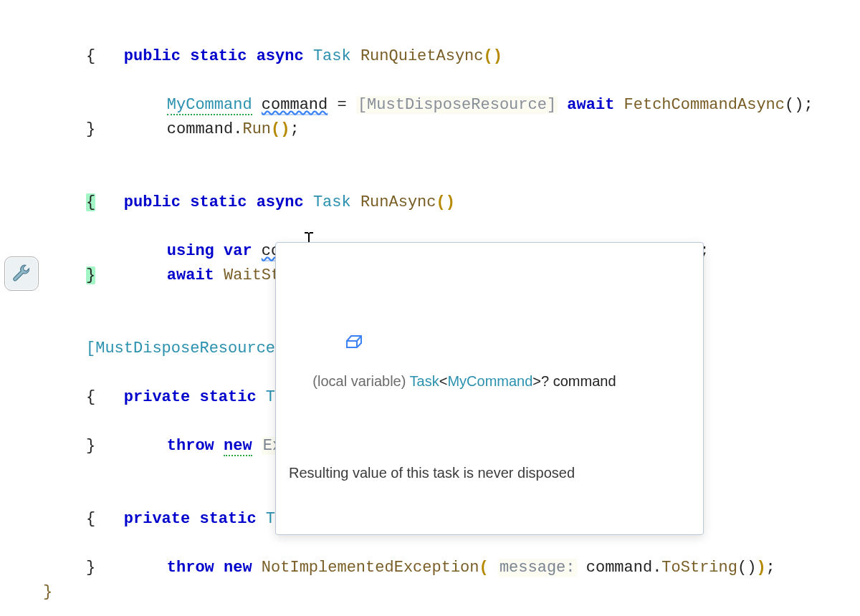 This screenshot has height=616, width=860. Describe the element at coordinates (214, 130) in the screenshot. I see `code-line: command.Run();` at that location.